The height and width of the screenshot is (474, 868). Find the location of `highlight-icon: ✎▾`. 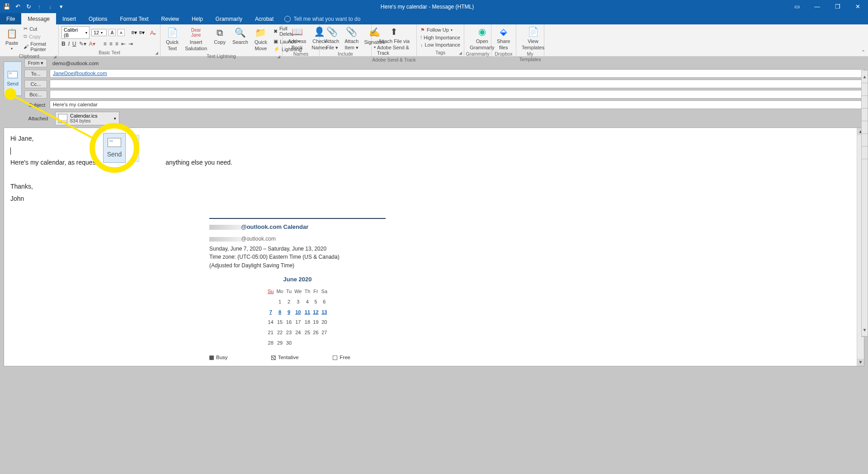

highlight-icon: ✎▾ is located at coordinates (83, 44).